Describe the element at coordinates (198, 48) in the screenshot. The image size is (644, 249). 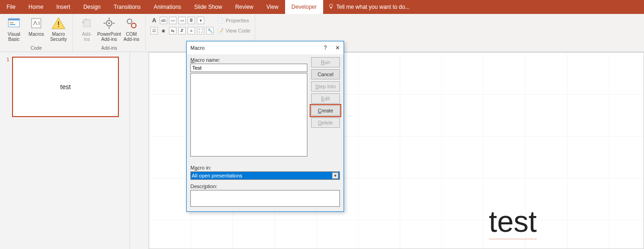
I see `dialog-title-text: Macro` at that location.